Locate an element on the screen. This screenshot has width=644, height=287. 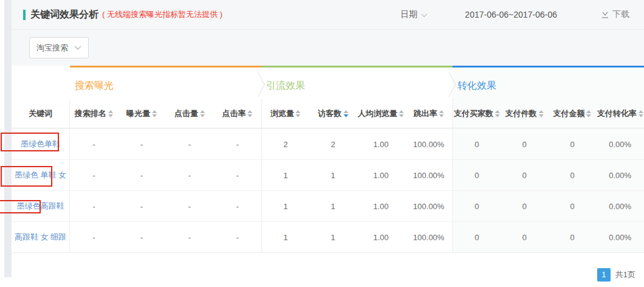
column-header-pv-per-visitor: 人均浏览量 is located at coordinates (381, 114).